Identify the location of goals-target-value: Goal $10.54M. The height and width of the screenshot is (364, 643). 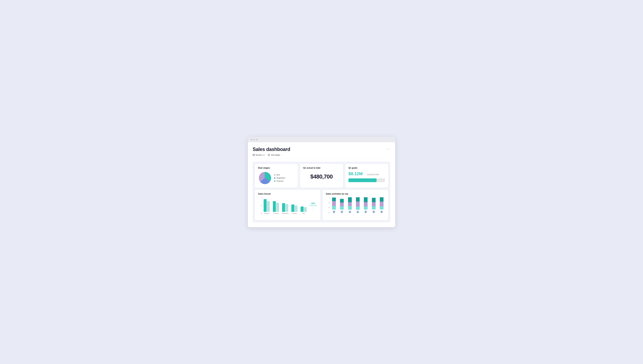
(372, 174).